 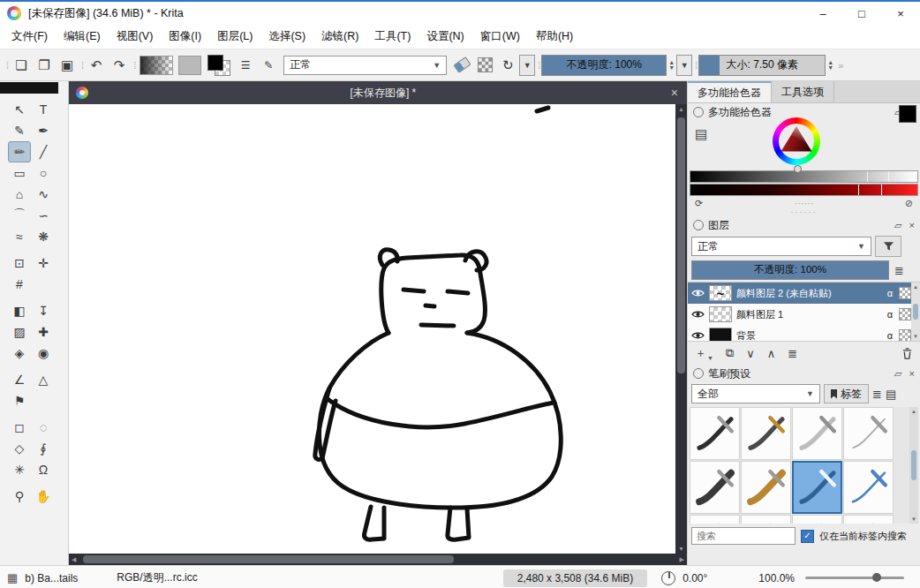 What do you see at coordinates (245, 65) in the screenshot?
I see `workspace-chooser-button: ☰` at bounding box center [245, 65].